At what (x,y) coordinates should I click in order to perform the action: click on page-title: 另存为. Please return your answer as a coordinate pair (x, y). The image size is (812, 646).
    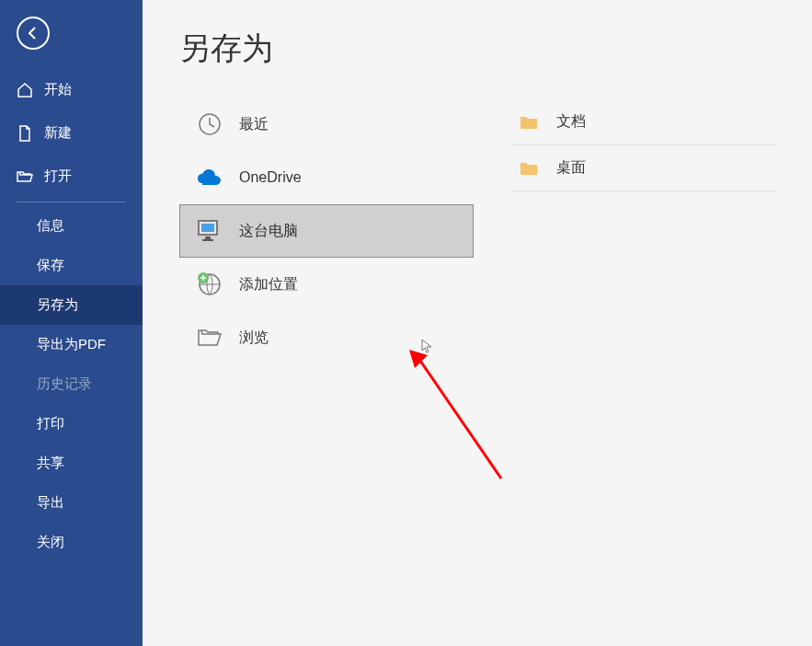
    Looking at the image, I should click on (326, 49).